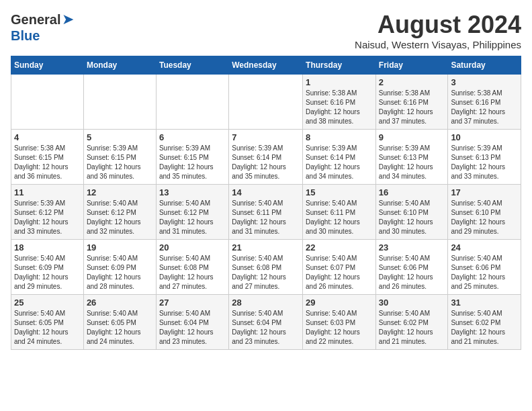 The width and height of the screenshot is (532, 411). I want to click on day-number: 25, so click(47, 302).